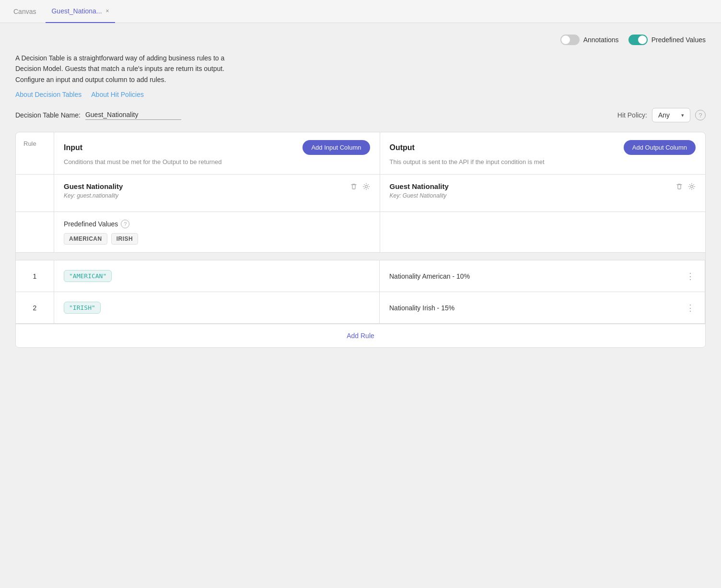 The height and width of the screenshot is (588, 721). What do you see at coordinates (543, 232) in the screenshot?
I see `output-predefined-cell-empty` at bounding box center [543, 232].